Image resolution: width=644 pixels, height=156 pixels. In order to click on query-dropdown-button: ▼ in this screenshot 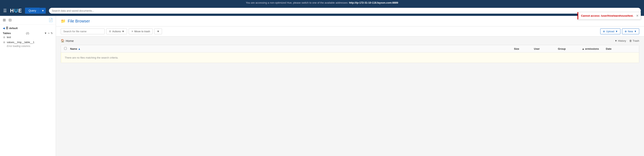, I will do `click(43, 11)`.